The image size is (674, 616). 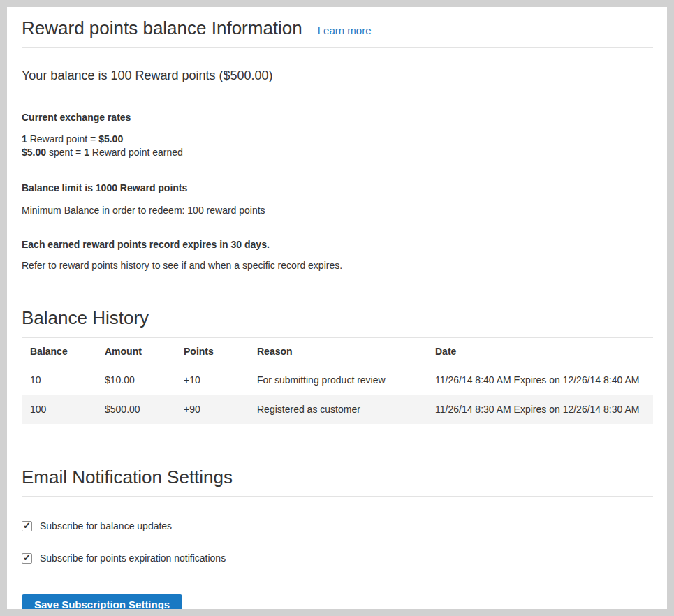 What do you see at coordinates (135, 409) in the screenshot?
I see `cell-amount: $500.00` at bounding box center [135, 409].